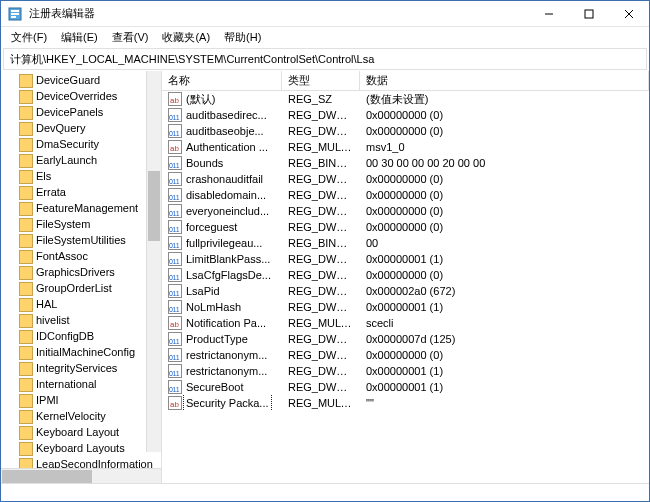 The image size is (650, 502). Describe the element at coordinates (81, 256) in the screenshot. I see `tree-item: FontAssoc` at that location.